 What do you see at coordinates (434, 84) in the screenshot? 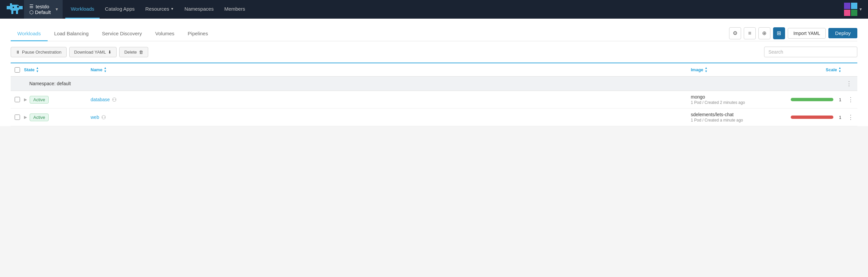
I see `namespace-group-row: Namespace: default ⋮` at bounding box center [434, 84].